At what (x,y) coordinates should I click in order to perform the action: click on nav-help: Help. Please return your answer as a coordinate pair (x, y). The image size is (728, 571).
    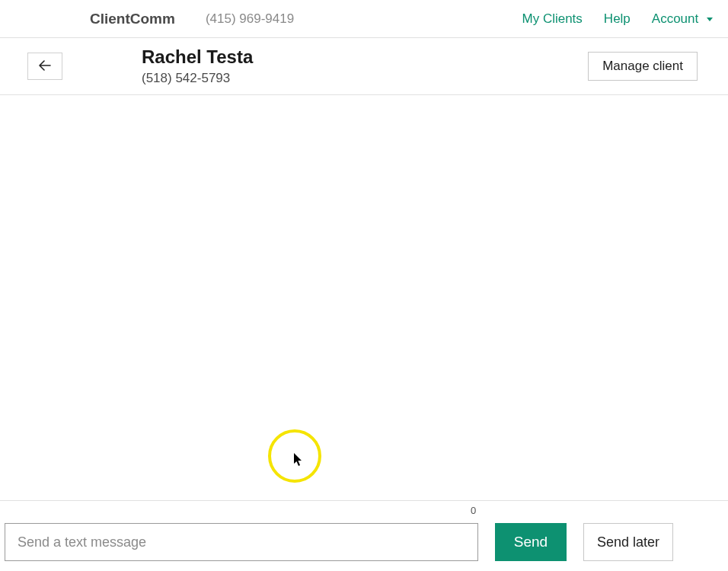
    Looking at the image, I should click on (617, 19).